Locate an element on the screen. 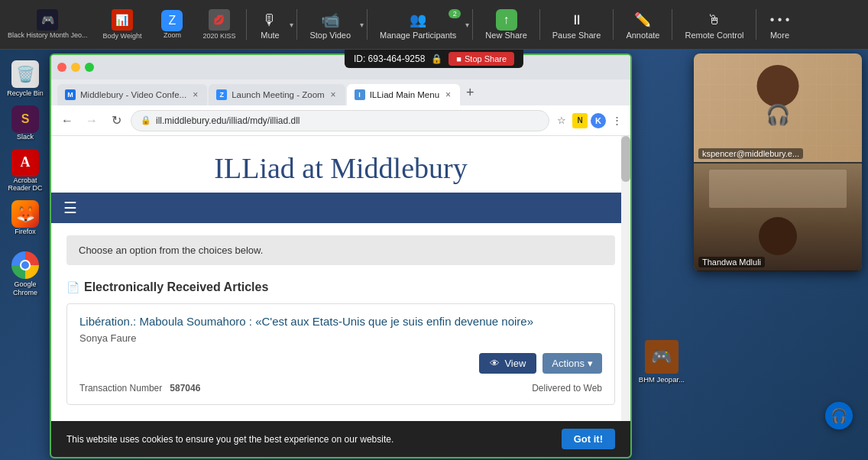 This screenshot has height=460, width=868. tab-illiad: I ILLiad Main Menu × is located at coordinates (403, 95).